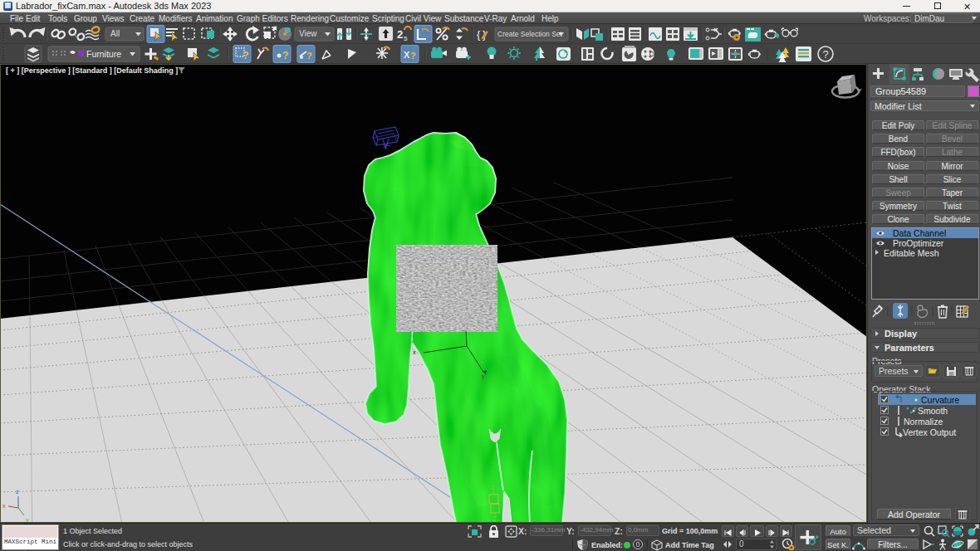 This screenshot has height=551, width=980. Describe the element at coordinates (530, 34) in the screenshot. I see `svg-text: Create Selection Set` at that location.